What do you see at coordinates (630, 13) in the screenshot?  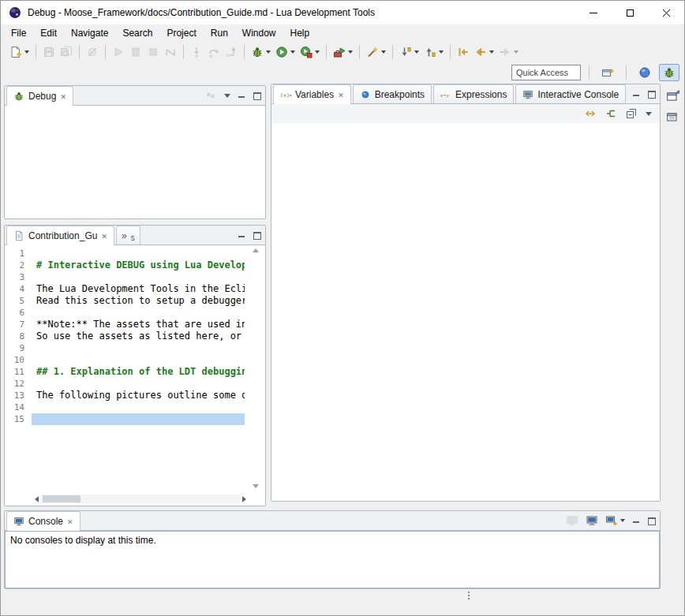 I see `maximize-window-button` at bounding box center [630, 13].